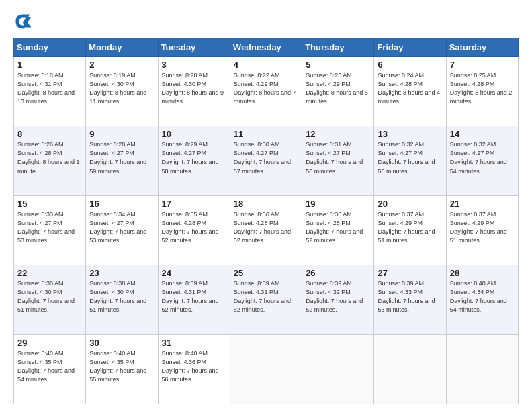  Describe the element at coordinates (482, 273) in the screenshot. I see `day-number: 28` at that location.